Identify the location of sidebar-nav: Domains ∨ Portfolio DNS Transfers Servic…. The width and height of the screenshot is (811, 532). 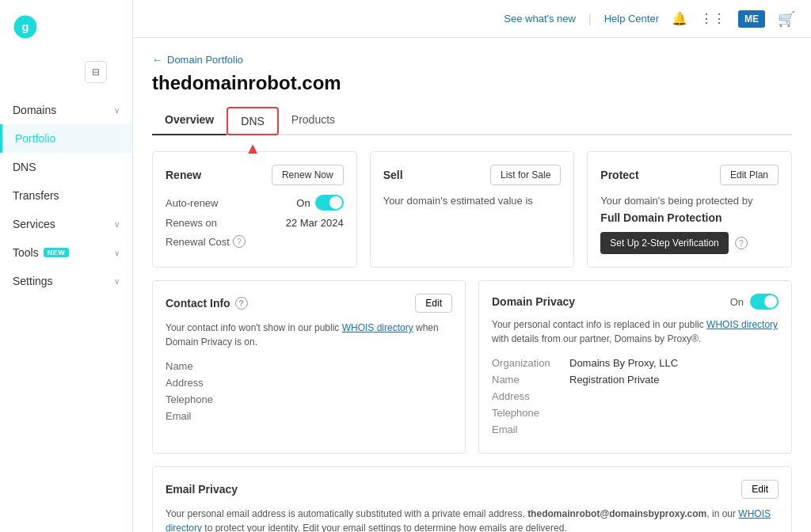
(67, 314).